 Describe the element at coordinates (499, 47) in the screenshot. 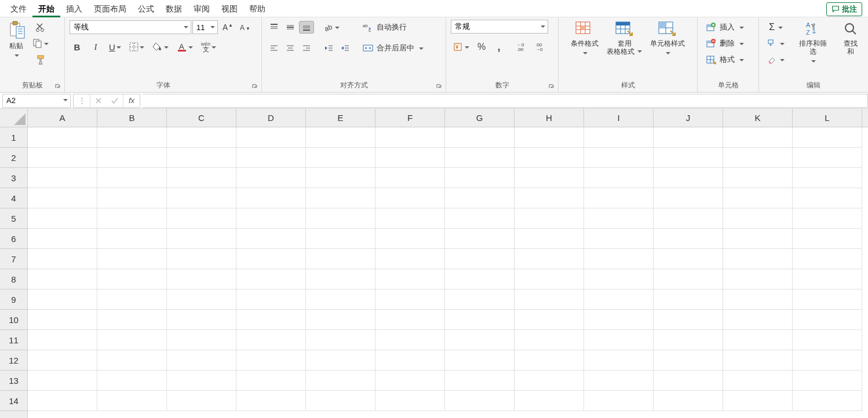

I see `comma-style-button: ,` at that location.